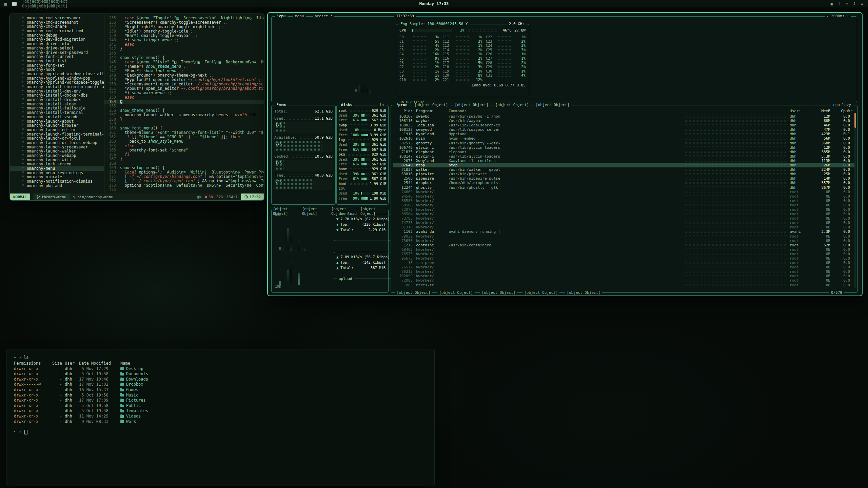  Describe the element at coordinates (184, 159) in the screenshot. I see `code-line: 167 }` at that location.